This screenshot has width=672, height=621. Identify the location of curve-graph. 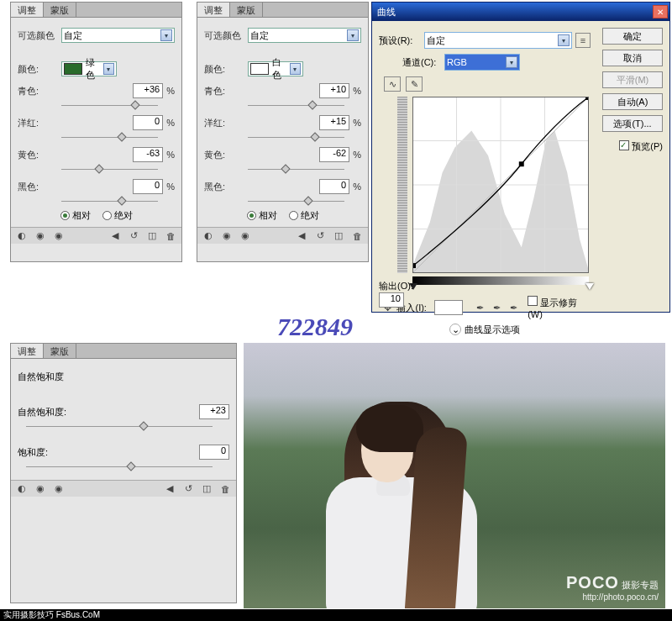
(501, 185).